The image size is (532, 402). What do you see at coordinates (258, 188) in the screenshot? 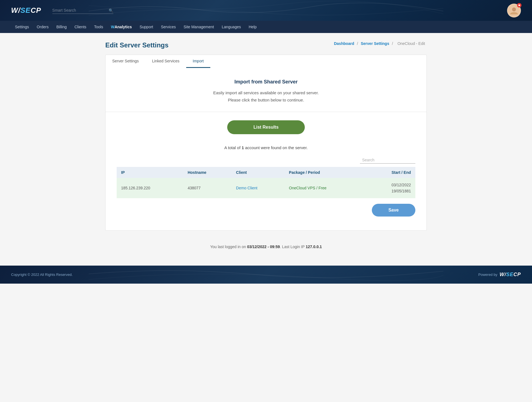
I see `cell-client: Demo Client` at bounding box center [258, 188].